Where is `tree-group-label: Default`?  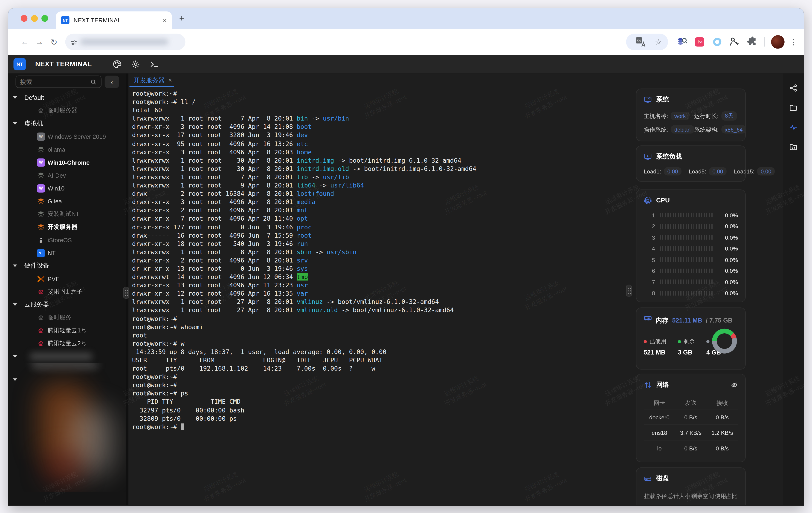
tree-group-label: Default is located at coordinates (34, 97).